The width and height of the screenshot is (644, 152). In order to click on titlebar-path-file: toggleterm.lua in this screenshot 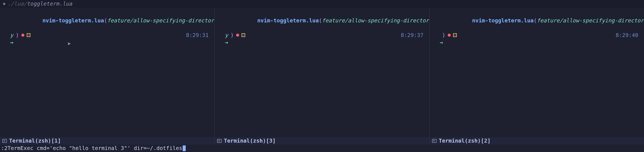, I will do `click(50, 4)`.